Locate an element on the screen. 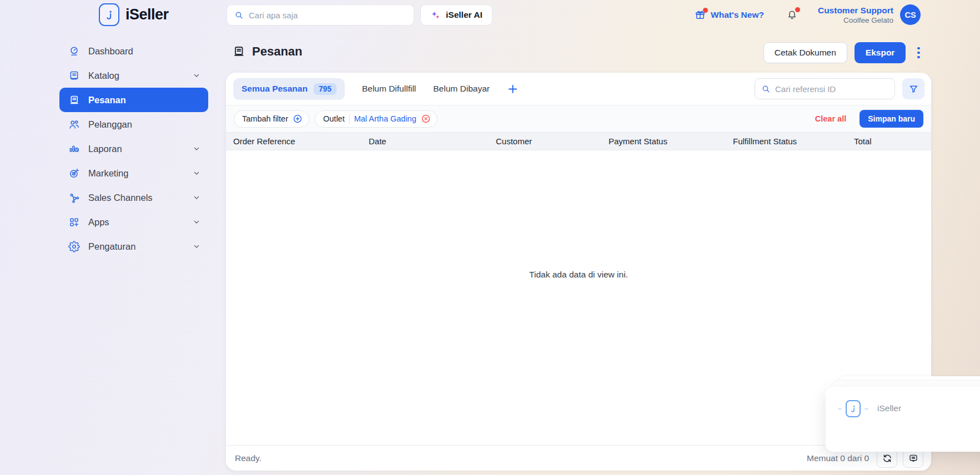  global-search is located at coordinates (320, 15).